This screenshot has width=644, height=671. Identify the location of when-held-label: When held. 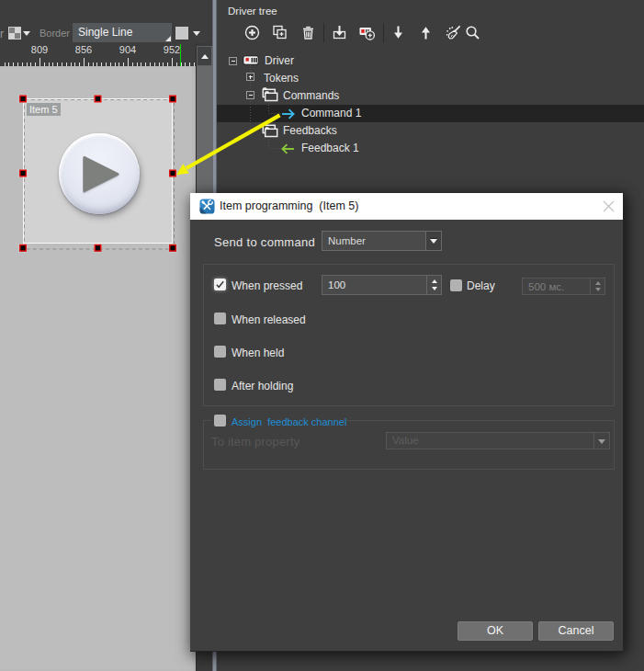
(257, 353).